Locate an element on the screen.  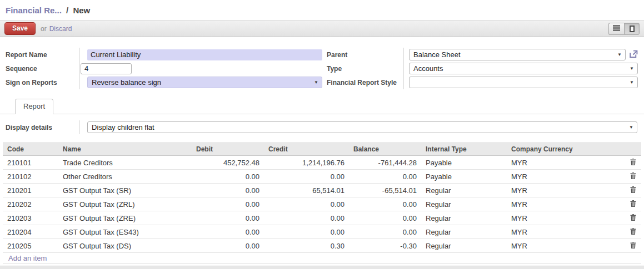
cell-name: GST Output Tax (ES43) is located at coordinates (125, 232).